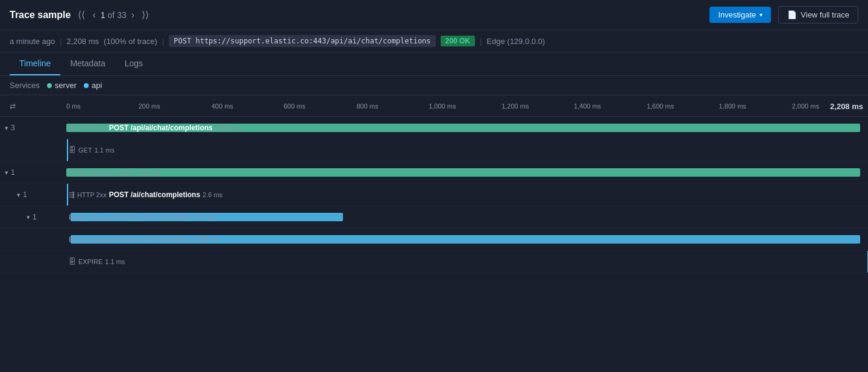 This screenshot has height=372, width=868. What do you see at coordinates (229, 128) in the screenshot?
I see `span-duration: 2,208 ms` at bounding box center [229, 128].